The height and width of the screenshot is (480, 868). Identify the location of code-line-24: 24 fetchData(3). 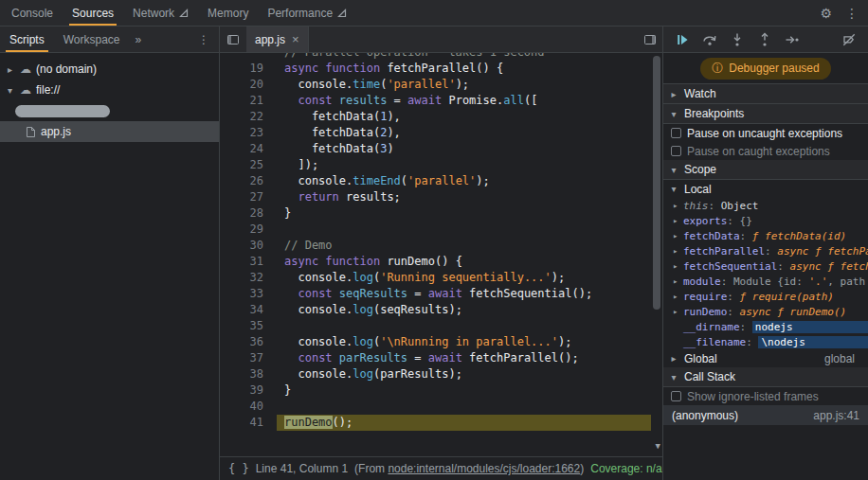
(436, 150).